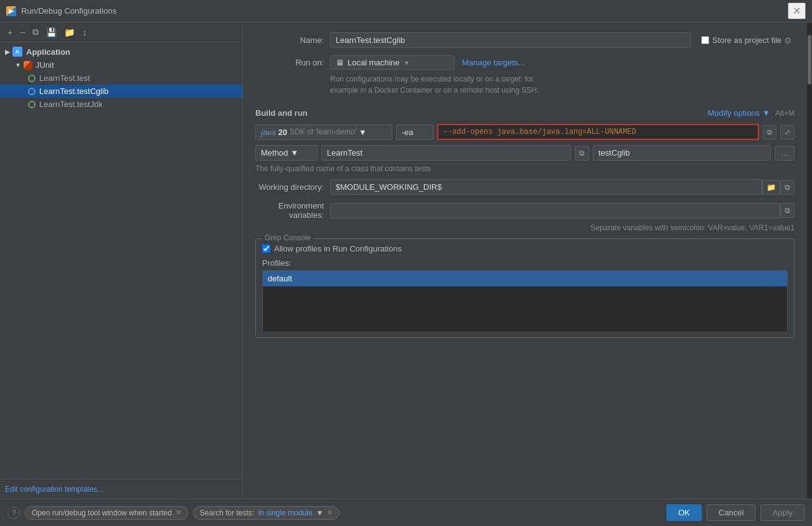 Image resolution: width=812 pixels, height=526 pixels. Describe the element at coordinates (734, 113) in the screenshot. I see `modify-options-label: Modify options` at that location.